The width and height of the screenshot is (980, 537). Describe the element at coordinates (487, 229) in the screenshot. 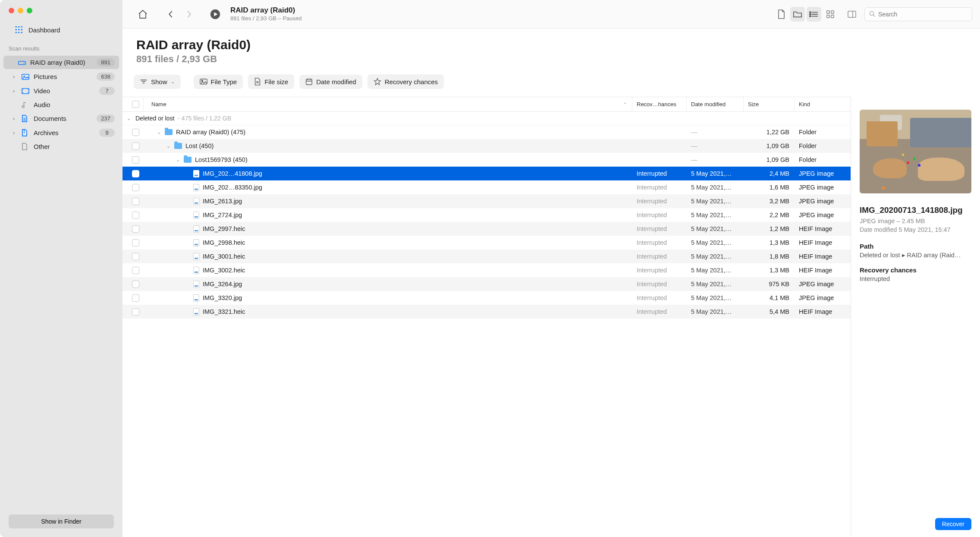

I see `table-row: IMG_2997.heicInterrupted5 May 2021,…1,2 …` at that location.